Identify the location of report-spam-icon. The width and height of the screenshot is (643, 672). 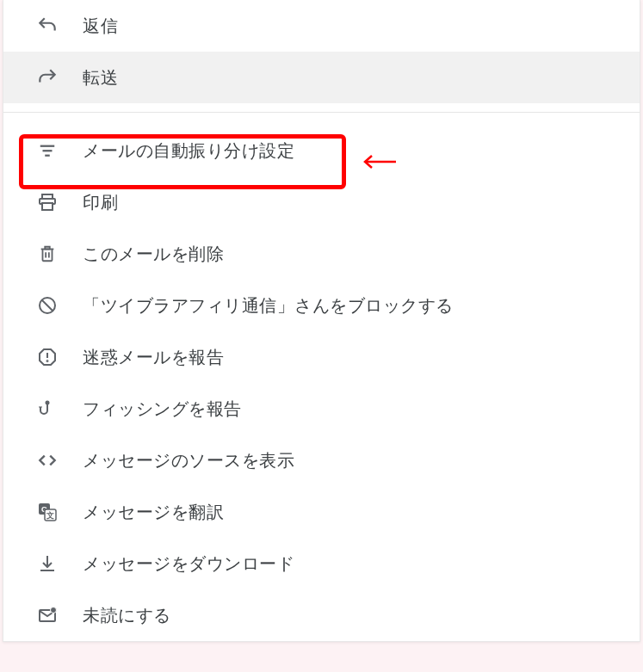
(47, 357).